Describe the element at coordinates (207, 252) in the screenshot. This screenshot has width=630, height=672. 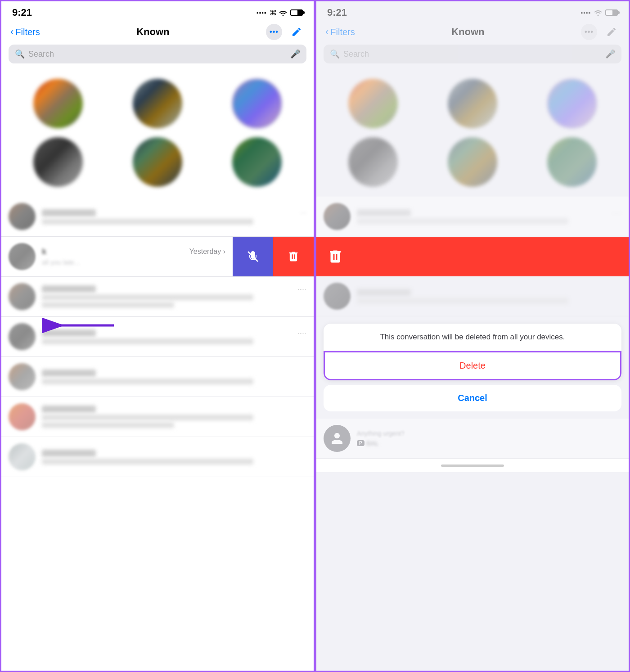
I see `swipe-time: Yesterday ›` at that location.